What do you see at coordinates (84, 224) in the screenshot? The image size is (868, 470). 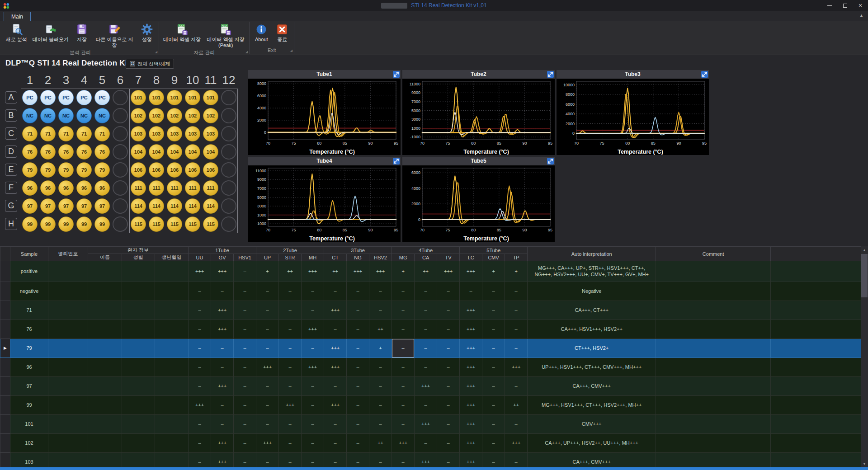 I see `well-H4: 99` at bounding box center [84, 224].